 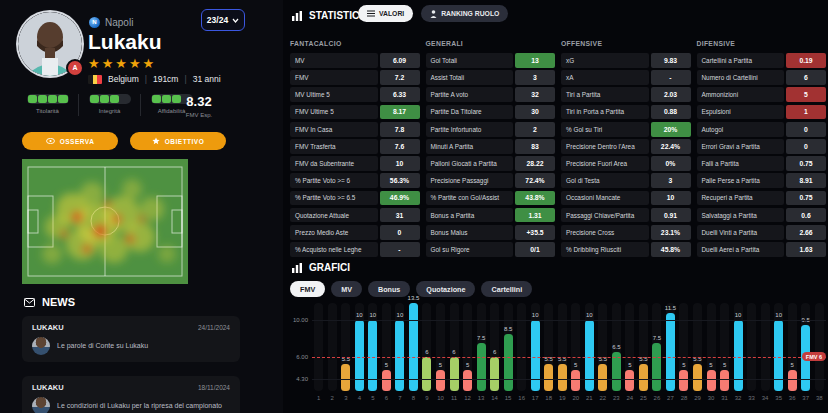 I want to click on x-axis-tick: 3, so click(x=346, y=398).